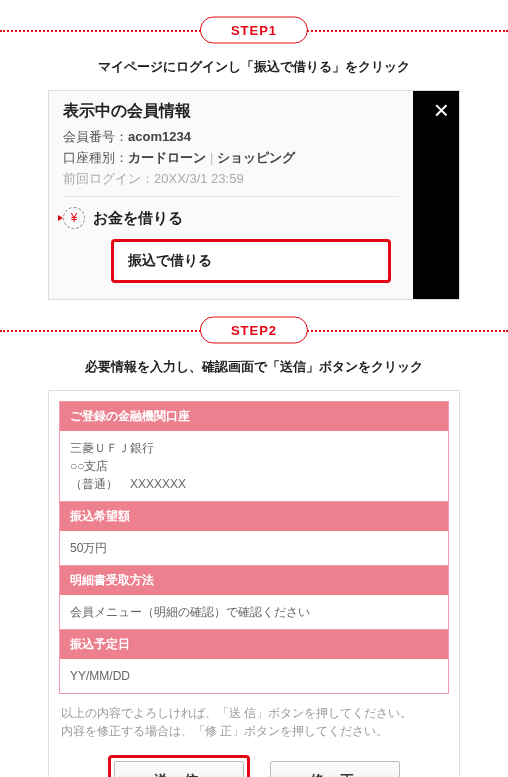 This screenshot has height=777, width=508. What do you see at coordinates (254, 330) in the screenshot?
I see `step2-badge: STEP2` at bounding box center [254, 330].